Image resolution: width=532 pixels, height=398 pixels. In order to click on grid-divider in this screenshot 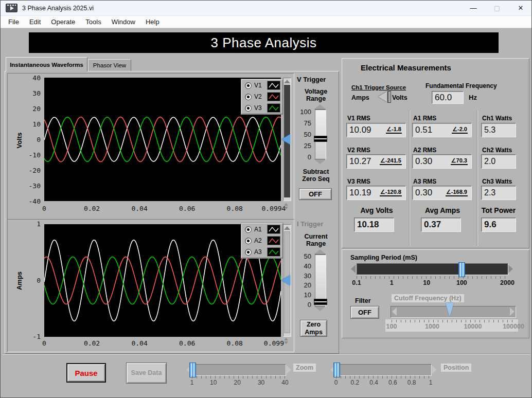, I will do `click(410, 178)`.